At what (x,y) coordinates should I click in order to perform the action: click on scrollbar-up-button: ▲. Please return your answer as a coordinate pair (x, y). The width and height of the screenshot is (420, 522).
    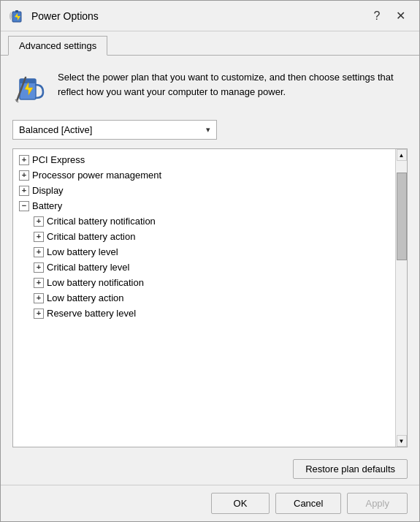
    Looking at the image, I should click on (402, 155).